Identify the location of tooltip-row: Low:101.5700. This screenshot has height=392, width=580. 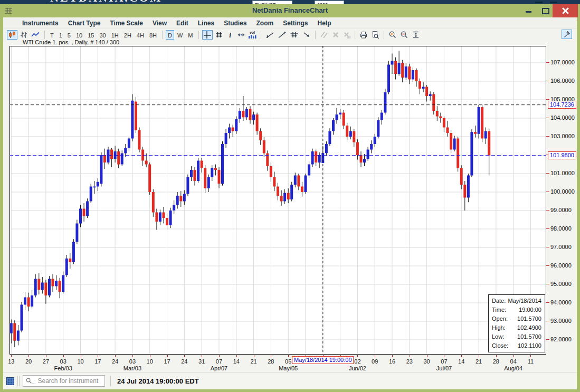
(517, 337).